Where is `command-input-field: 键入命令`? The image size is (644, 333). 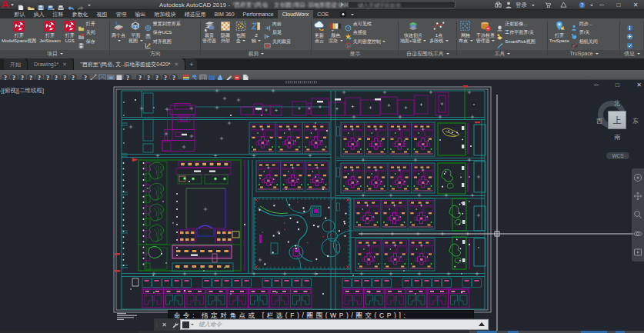 command-input-field: 键入命令 is located at coordinates (334, 325).